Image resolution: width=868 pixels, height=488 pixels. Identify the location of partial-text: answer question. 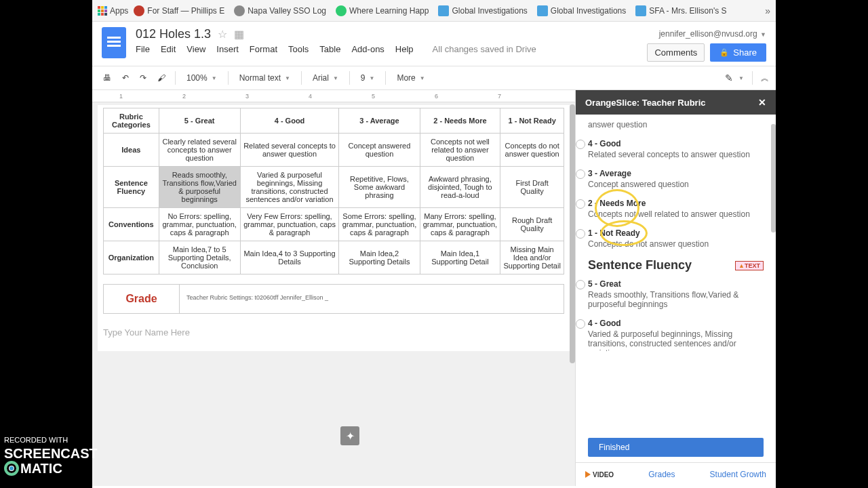
(675, 125).